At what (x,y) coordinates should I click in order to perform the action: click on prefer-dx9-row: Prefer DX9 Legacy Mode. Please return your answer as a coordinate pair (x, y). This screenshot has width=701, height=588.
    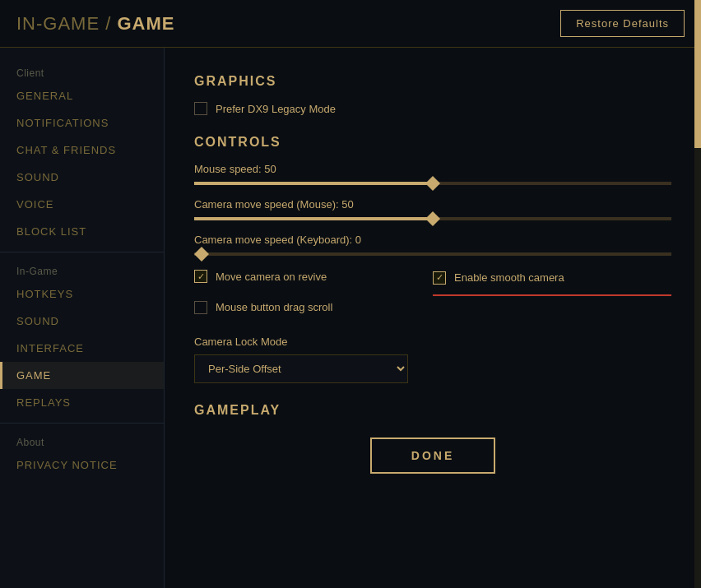
    Looking at the image, I should click on (433, 109).